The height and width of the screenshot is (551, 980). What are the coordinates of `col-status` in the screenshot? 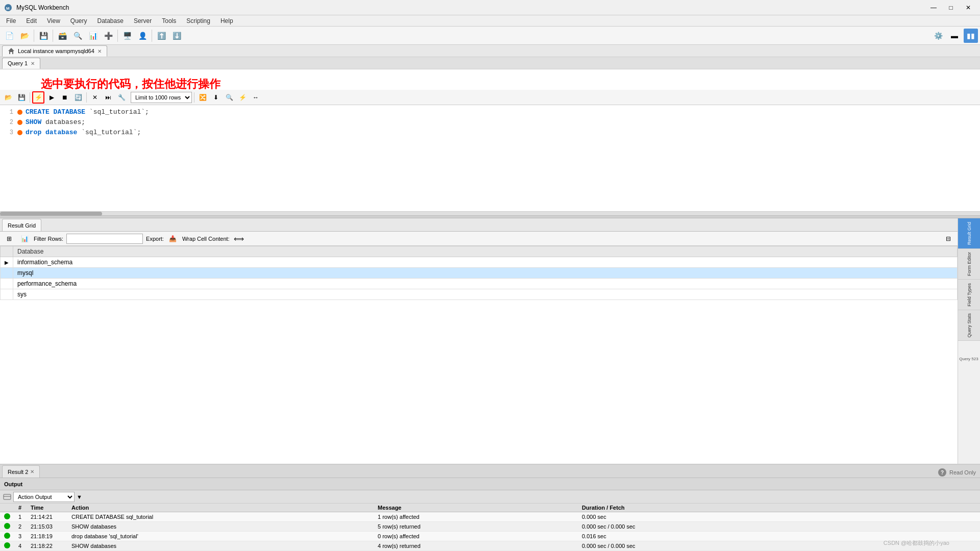 It's located at (7, 508).